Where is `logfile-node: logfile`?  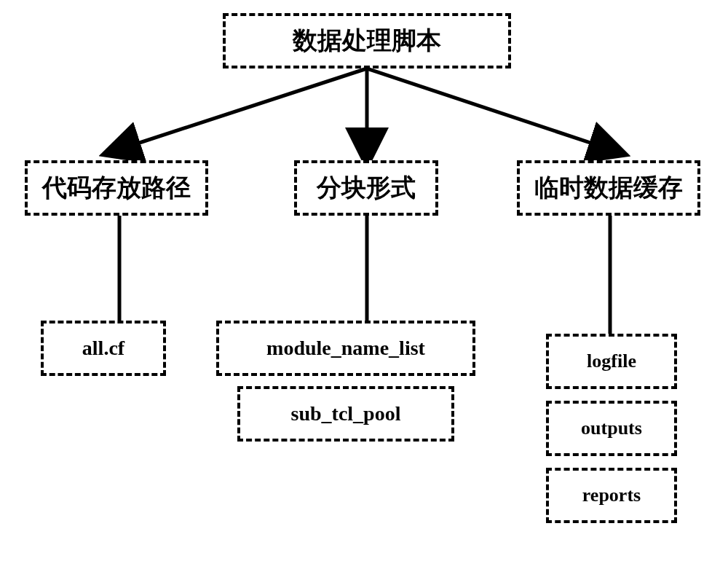 logfile-node: logfile is located at coordinates (612, 361).